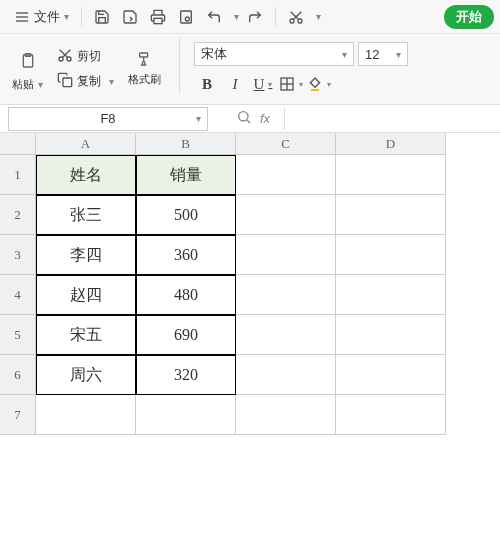 The height and width of the screenshot is (550, 500). What do you see at coordinates (86, 82) in the screenshot?
I see `copy-button: 复制▾` at bounding box center [86, 82].